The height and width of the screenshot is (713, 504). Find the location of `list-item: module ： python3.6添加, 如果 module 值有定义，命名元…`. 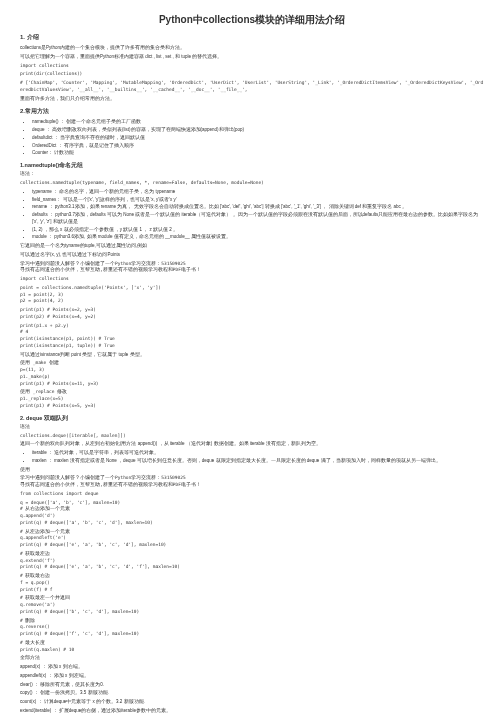

list-item: module ： python3.6添加, 如果 module 值有定义，命名元… is located at coordinates (258, 238).